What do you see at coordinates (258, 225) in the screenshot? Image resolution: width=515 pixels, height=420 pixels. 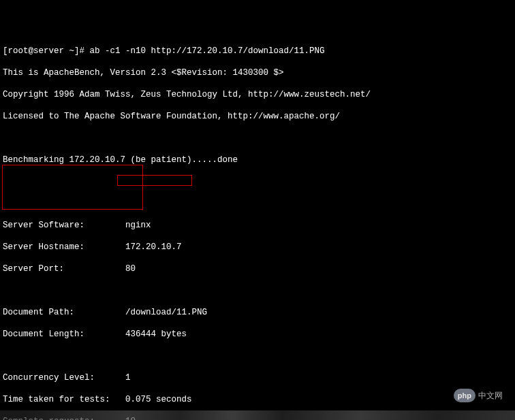 I see `server-software: Server Software: nginx` at bounding box center [258, 225].